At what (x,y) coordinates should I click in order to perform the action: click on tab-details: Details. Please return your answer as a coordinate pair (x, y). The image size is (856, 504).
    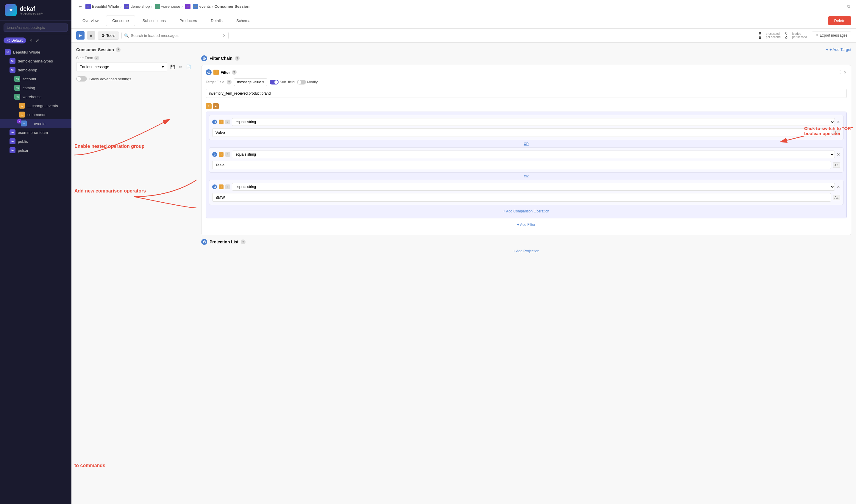
    Looking at the image, I should click on (217, 21).